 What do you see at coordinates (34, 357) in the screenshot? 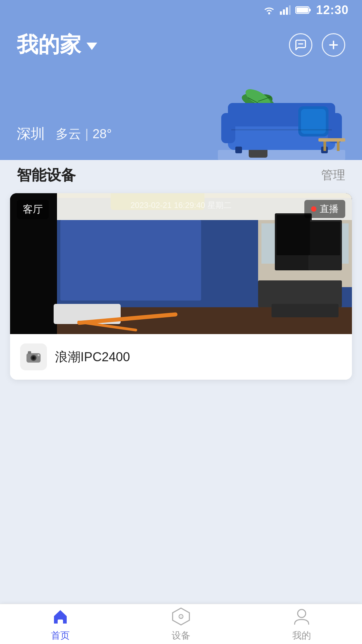
I see `camera-device-icon` at bounding box center [34, 357].